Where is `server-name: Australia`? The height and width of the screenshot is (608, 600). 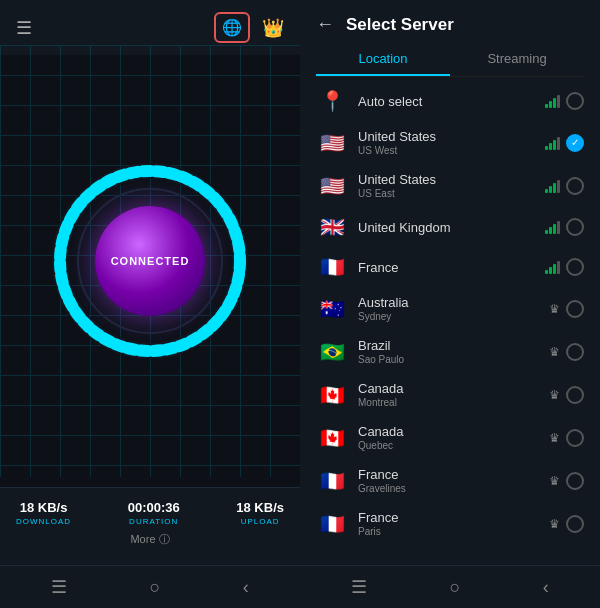
server-name: Australia is located at coordinates (454, 302).